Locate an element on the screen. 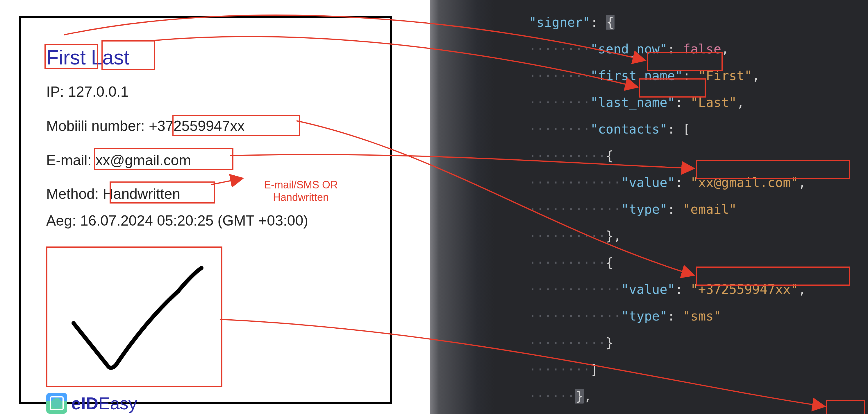 Image resolution: width=868 pixels, height=414 pixels. method-line: Method: Handwritten is located at coordinates (113, 194).